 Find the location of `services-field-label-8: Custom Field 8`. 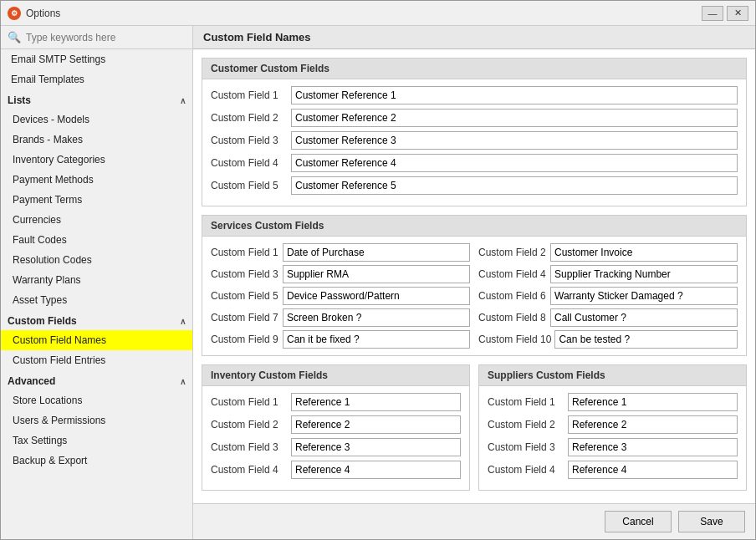

services-field-label-8: Custom Field 8 is located at coordinates (513, 318).